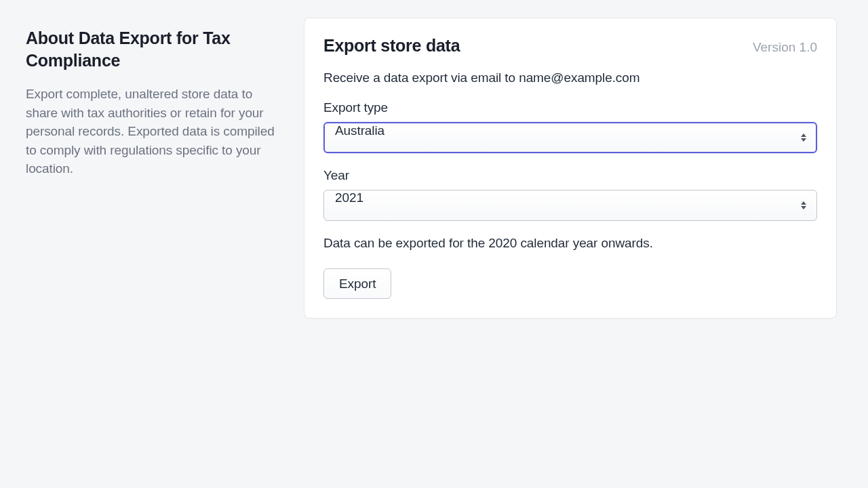 The width and height of the screenshot is (868, 488). What do you see at coordinates (570, 138) in the screenshot?
I see `export-type-select-wrap: Australia` at bounding box center [570, 138].